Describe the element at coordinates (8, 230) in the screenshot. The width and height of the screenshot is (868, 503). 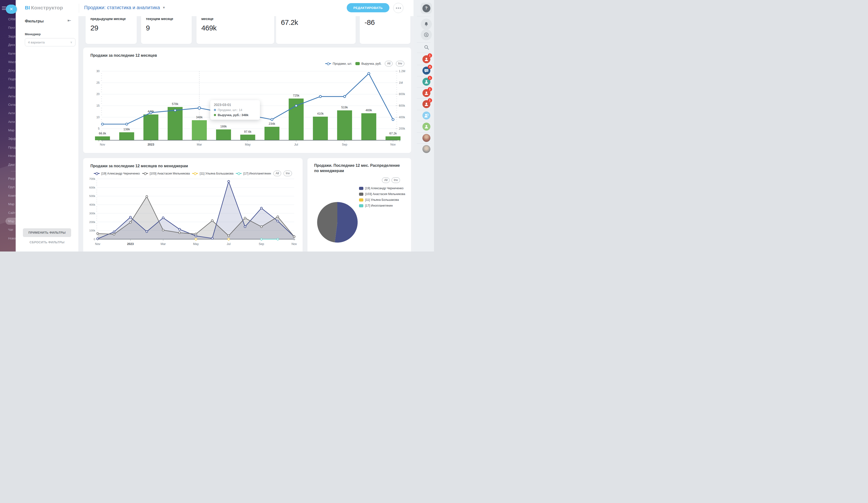
I see `sidebar-item: Чат` at that location.